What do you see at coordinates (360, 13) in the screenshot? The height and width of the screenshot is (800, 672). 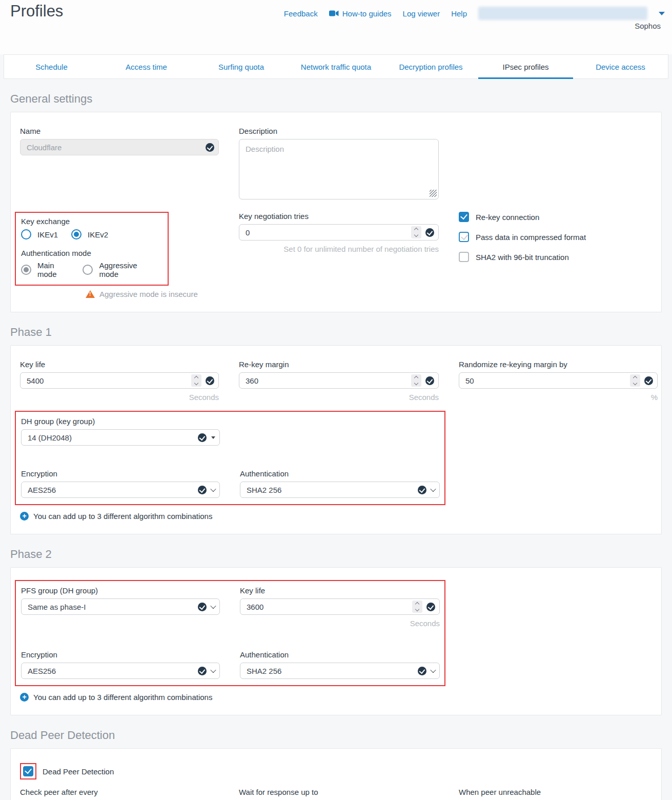 I see `howto-guides-link: How-to guides` at bounding box center [360, 13].